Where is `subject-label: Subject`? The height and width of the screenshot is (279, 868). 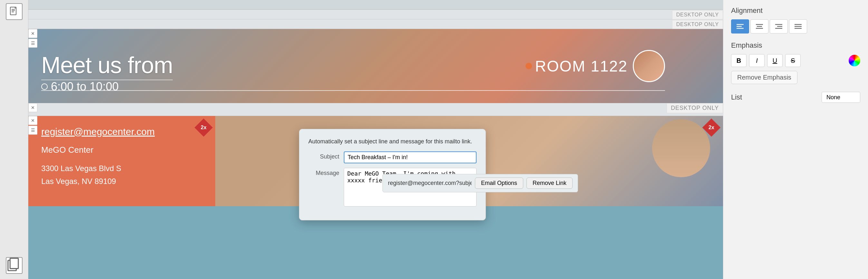
subject-label: Subject is located at coordinates (326, 156).